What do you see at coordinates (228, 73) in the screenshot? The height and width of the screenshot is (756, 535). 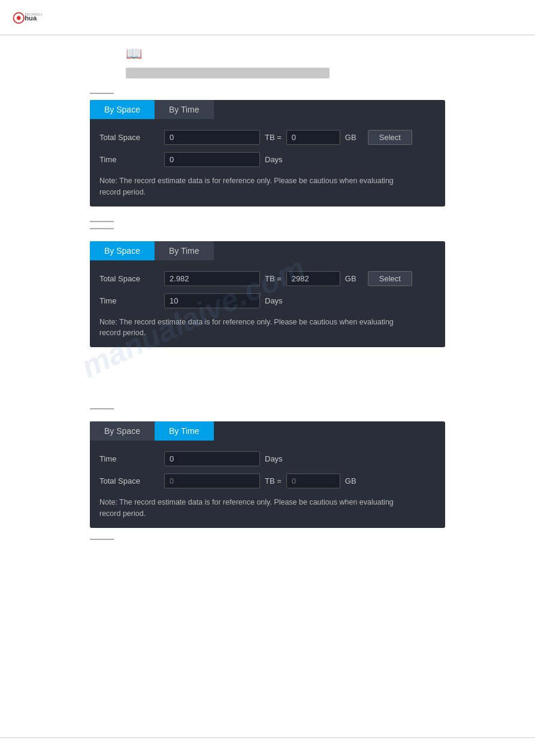 I see `progress-bar` at bounding box center [228, 73].